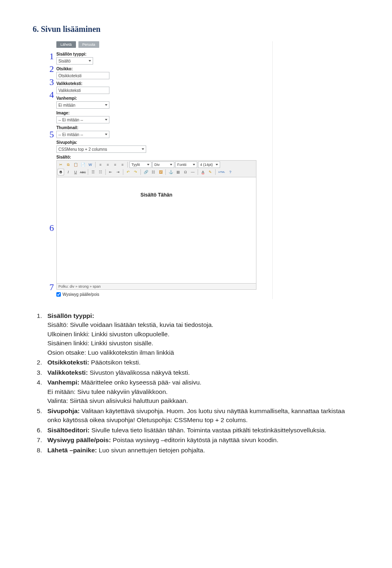  What do you see at coordinates (153, 172) in the screenshot?
I see `unlink-icon: ⛓` at bounding box center [153, 172].